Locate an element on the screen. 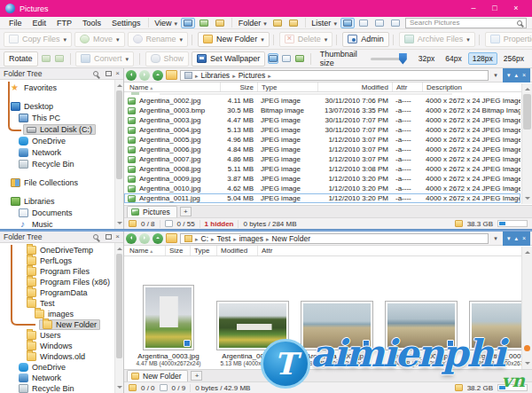  file-row: Argentina_0006.jpg 4.84 MB JPEG image 1/… is located at coordinates (323, 149).